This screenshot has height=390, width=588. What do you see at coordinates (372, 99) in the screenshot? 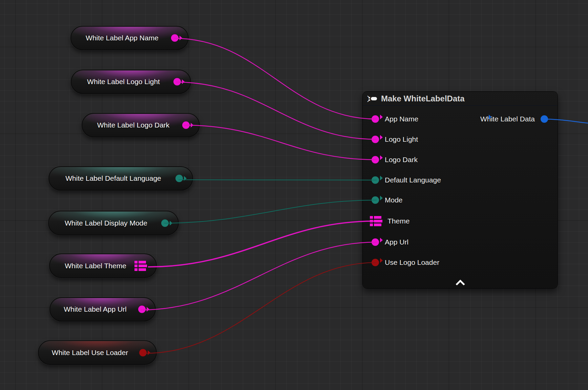
I see `make-struct-icon: ↘↗` at bounding box center [372, 99].